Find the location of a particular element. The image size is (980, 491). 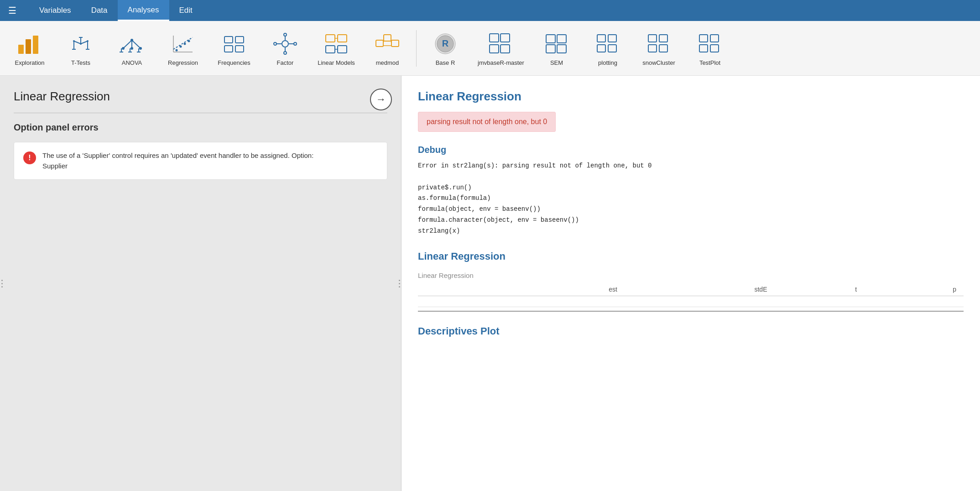

right-resize-handle is located at coordinates (399, 283).